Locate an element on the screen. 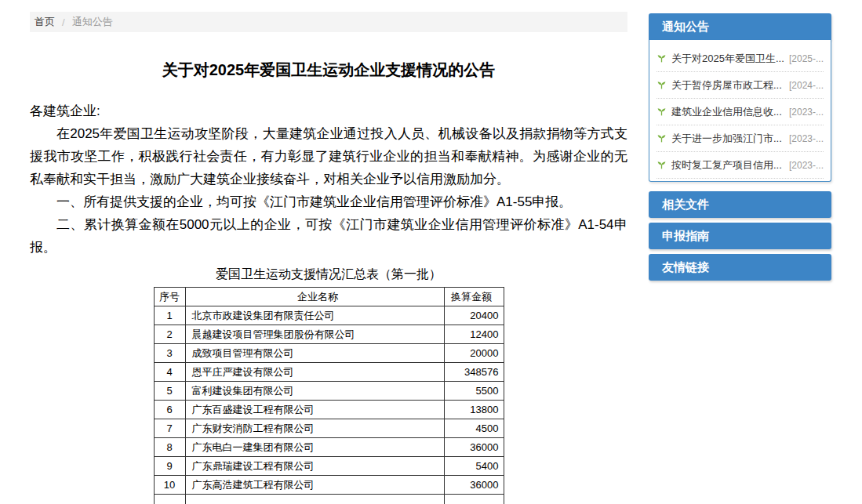 The height and width of the screenshot is (504, 862). row-index: 8 is located at coordinates (169, 448).